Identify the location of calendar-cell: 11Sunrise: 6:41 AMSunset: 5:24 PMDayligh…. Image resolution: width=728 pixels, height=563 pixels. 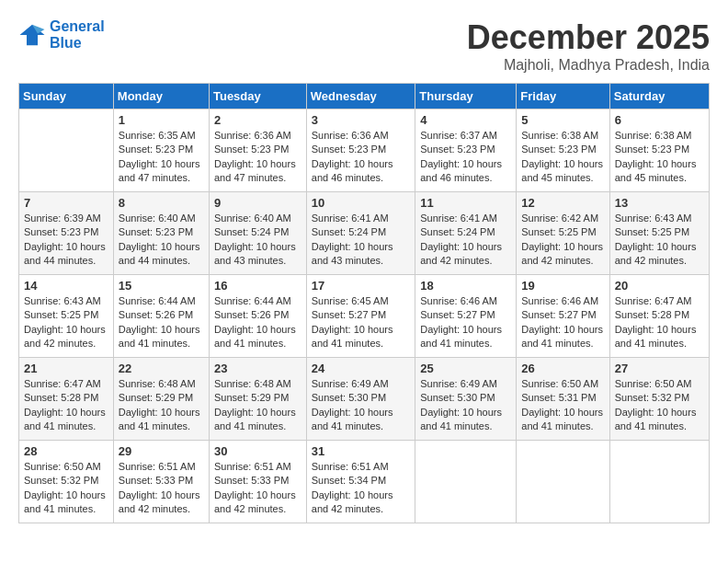
(466, 234).